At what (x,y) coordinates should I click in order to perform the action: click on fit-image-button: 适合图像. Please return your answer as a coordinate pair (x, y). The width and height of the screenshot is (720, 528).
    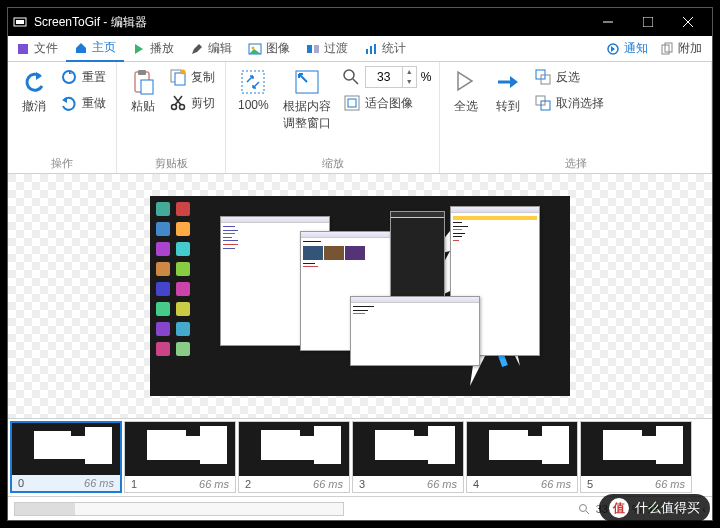
    Looking at the image, I should click on (386, 103).